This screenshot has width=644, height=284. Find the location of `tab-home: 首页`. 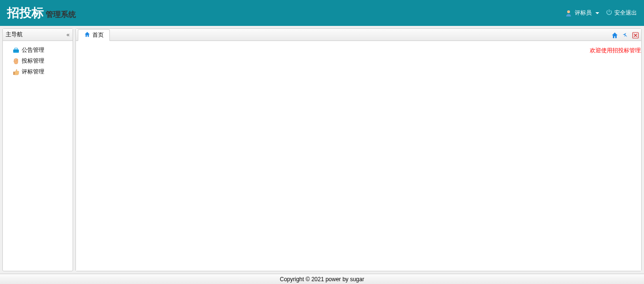

tab-home: 首页 is located at coordinates (94, 35).